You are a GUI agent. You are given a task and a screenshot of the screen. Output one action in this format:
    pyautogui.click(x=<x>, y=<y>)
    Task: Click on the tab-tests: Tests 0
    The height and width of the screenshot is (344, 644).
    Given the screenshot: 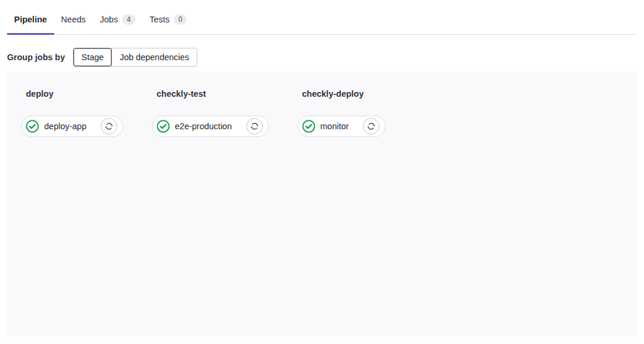 What is the action you would take?
    pyautogui.click(x=169, y=19)
    